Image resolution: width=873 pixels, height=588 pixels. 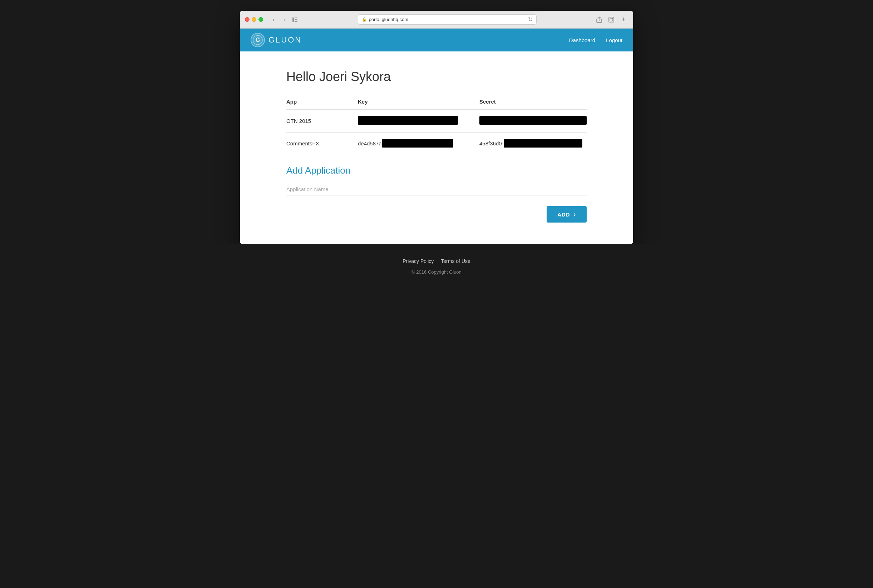 I want to click on sidebar-button, so click(x=295, y=20).